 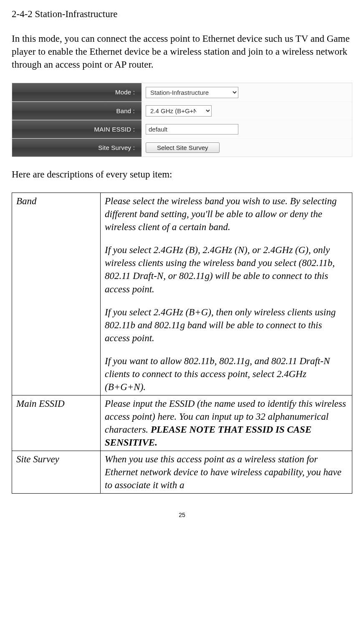 I want to click on survey-key: Site Survey, so click(x=56, y=472).